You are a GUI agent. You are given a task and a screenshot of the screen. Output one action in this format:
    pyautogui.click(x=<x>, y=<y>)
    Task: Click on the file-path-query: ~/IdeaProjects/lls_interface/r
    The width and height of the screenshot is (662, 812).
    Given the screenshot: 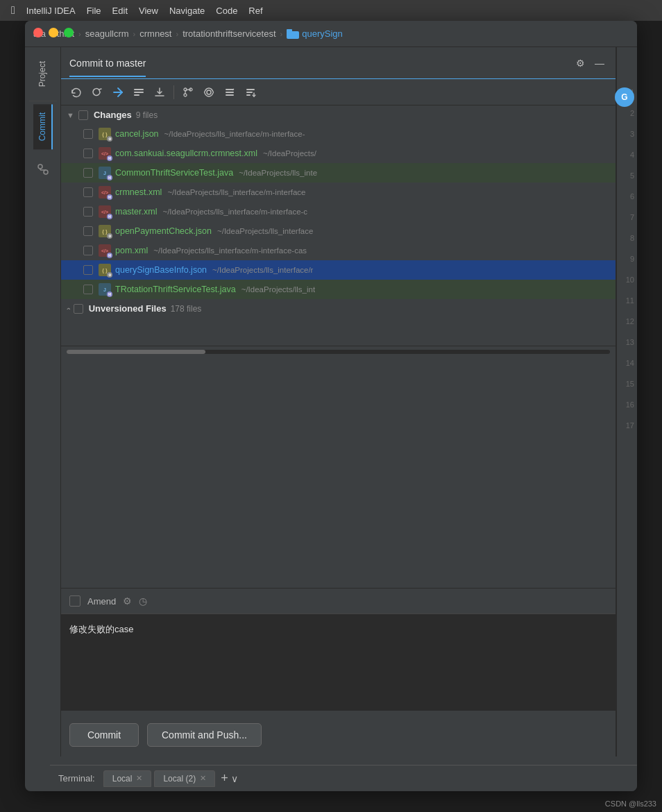 What is the action you would take?
    pyautogui.click(x=262, y=270)
    